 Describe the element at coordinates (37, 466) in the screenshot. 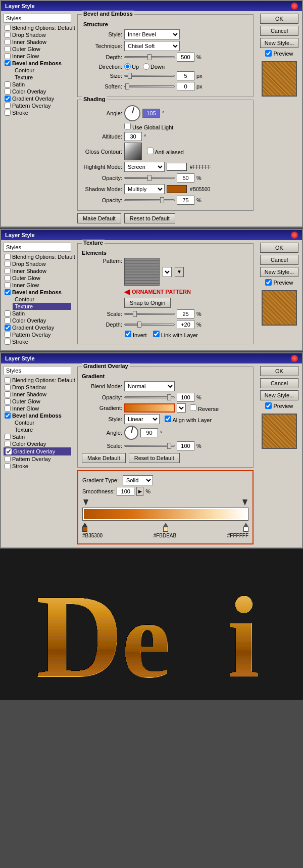

I see `sidebar-3-stroke: Stroke` at that location.